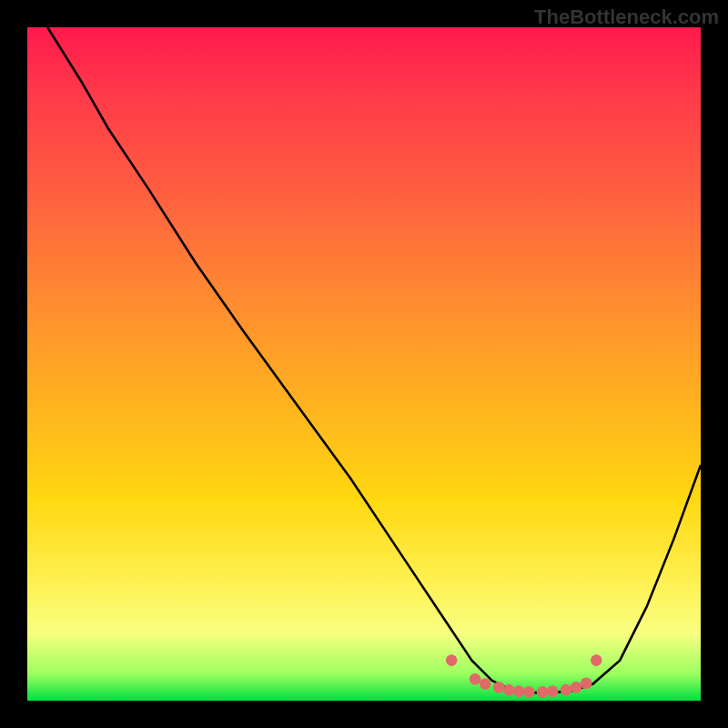  I want to click on watermark-text: TheBottleneck.com, so click(626, 17).